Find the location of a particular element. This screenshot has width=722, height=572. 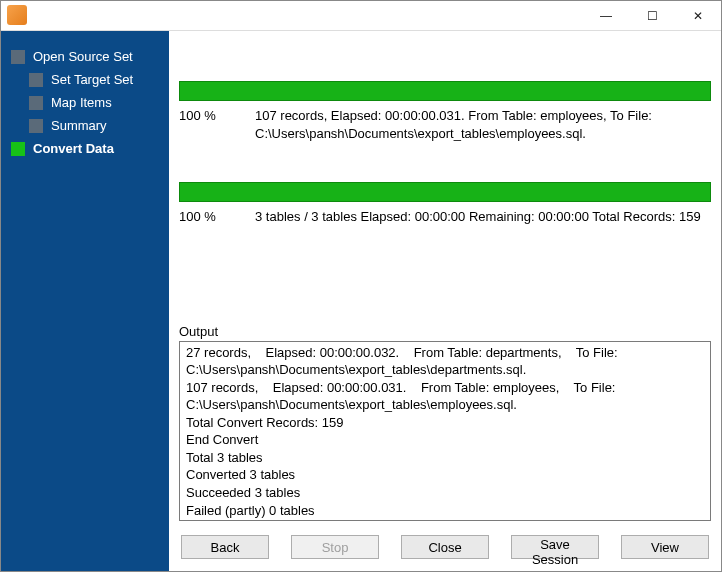

progress-2-info: 3 tables / 3 tables Elapsed: 00:00:00 Re… is located at coordinates (483, 217).